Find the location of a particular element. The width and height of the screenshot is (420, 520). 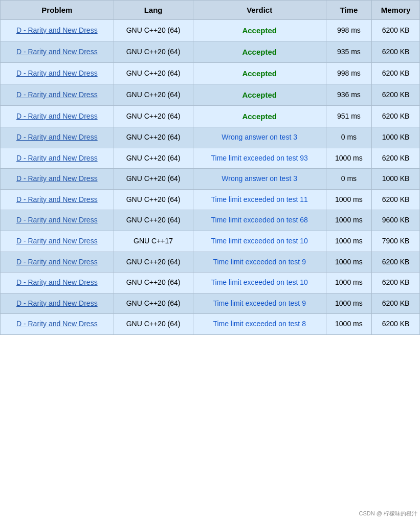

verdict-cell: Time limit exceeded on test 11 is located at coordinates (259, 199).